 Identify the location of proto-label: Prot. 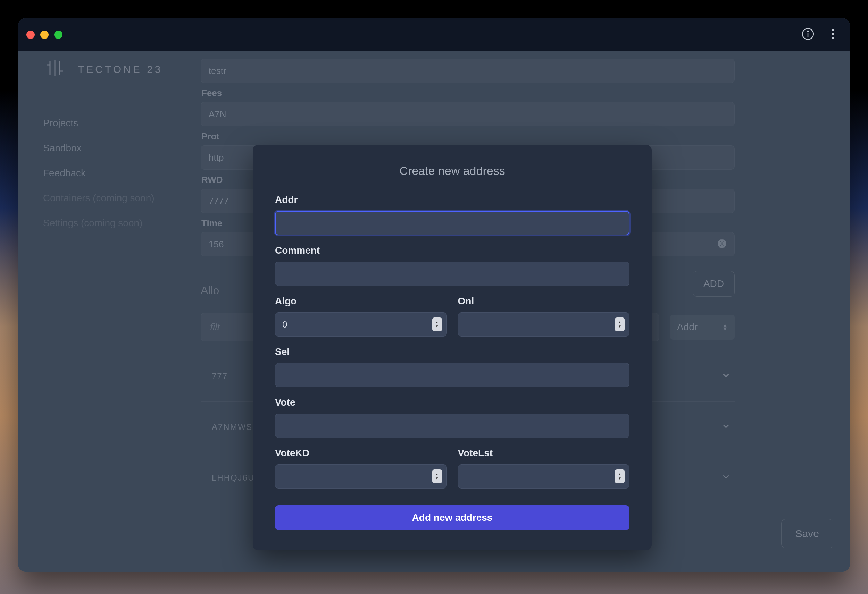
(468, 137).